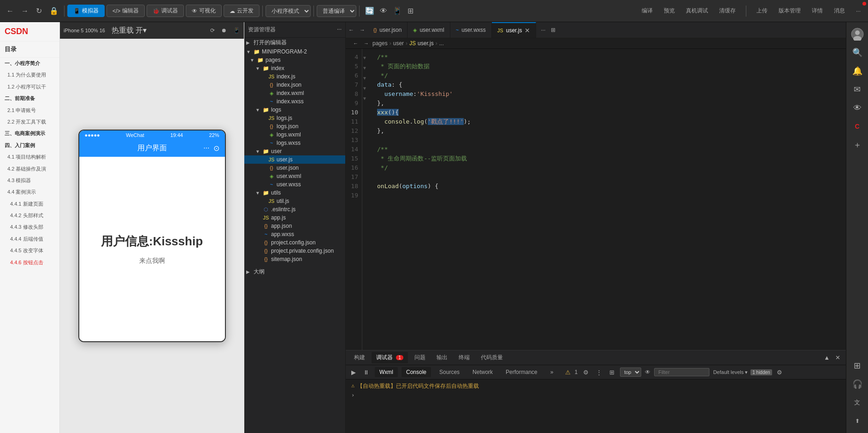 This screenshot has width=868, height=433. I want to click on logs-json-file: {} logs.json, so click(295, 126).